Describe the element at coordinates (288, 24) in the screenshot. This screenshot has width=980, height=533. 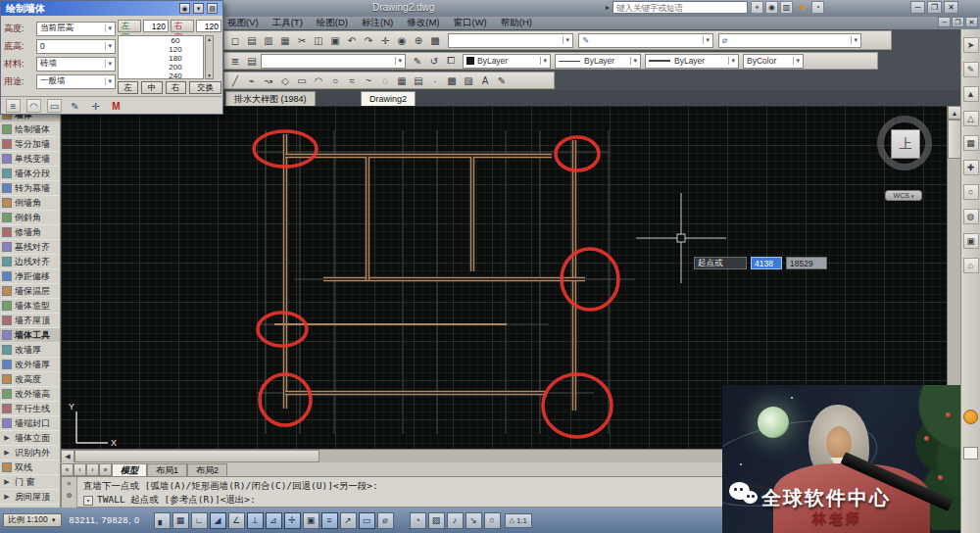
I see `menu-item: 工具(T)` at that location.